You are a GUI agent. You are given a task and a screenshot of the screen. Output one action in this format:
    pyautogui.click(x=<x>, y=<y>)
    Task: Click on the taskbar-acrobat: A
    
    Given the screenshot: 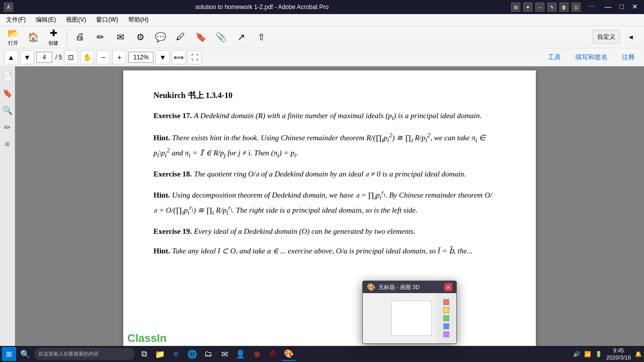 What is the action you would take?
    pyautogui.click(x=273, y=354)
    